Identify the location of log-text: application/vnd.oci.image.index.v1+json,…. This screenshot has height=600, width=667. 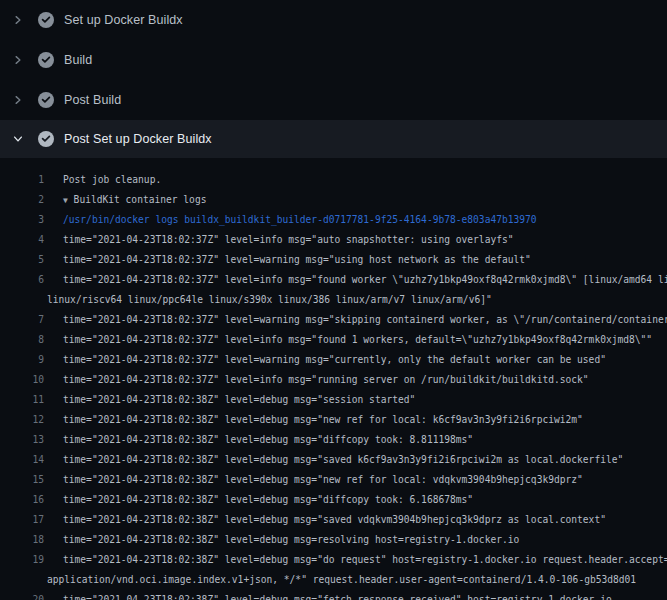
(342, 580).